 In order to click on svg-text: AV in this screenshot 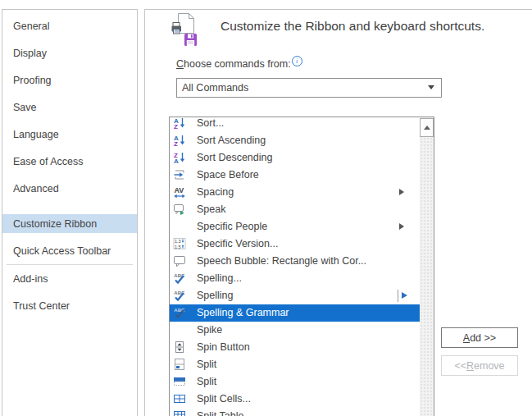, I will do `click(180, 190)`.